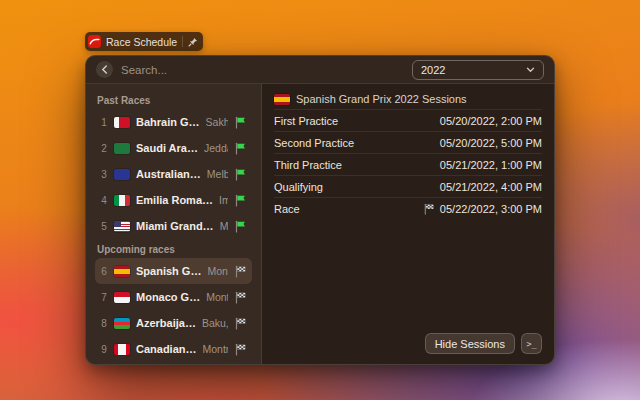 This screenshot has height=400, width=640. I want to click on f1-app-icon, so click(94, 42).